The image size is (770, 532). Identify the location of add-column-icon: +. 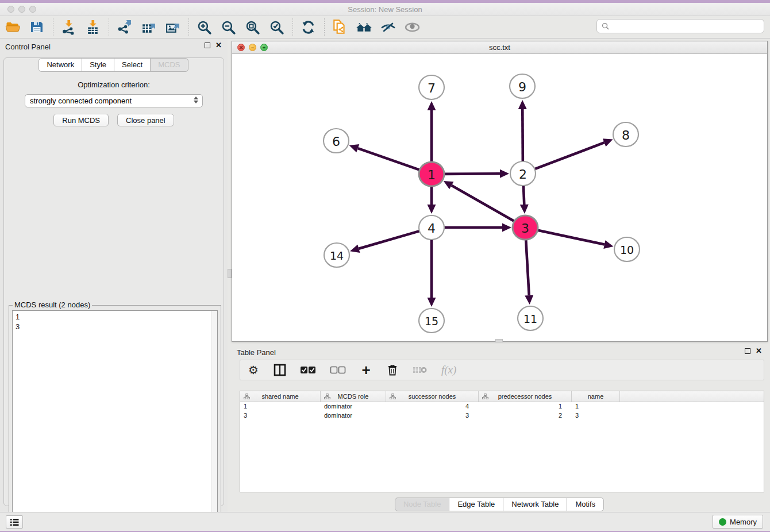
(366, 370).